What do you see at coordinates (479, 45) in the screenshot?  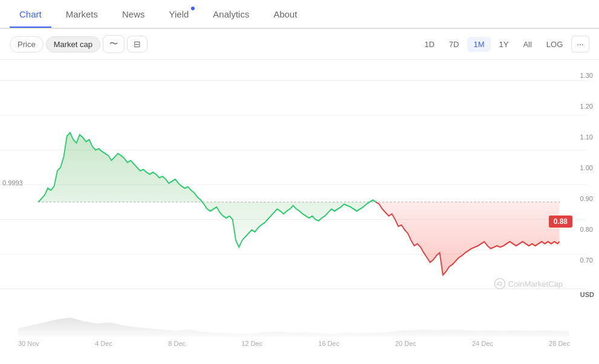 I see `time-1m-button: 1M` at bounding box center [479, 45].